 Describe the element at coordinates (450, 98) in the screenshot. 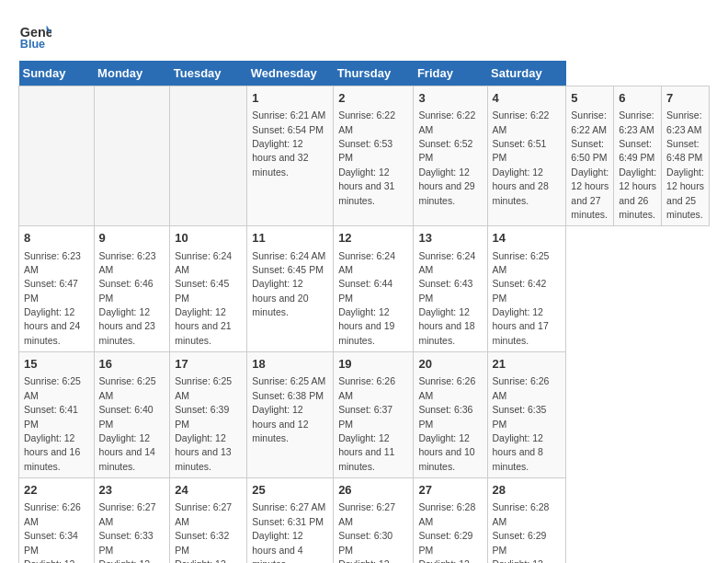

I see `day-number: 3` at that location.